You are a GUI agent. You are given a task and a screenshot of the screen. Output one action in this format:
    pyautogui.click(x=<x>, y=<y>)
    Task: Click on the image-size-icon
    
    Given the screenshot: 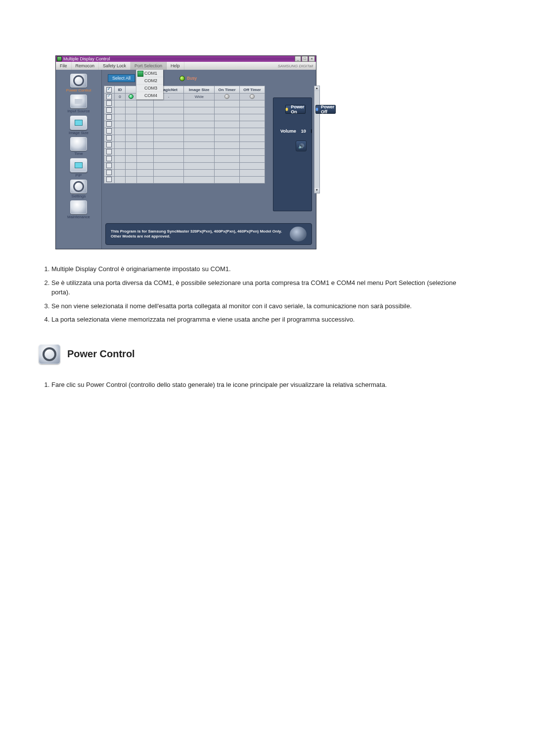 What is the action you would take?
    pyautogui.click(x=79, y=123)
    